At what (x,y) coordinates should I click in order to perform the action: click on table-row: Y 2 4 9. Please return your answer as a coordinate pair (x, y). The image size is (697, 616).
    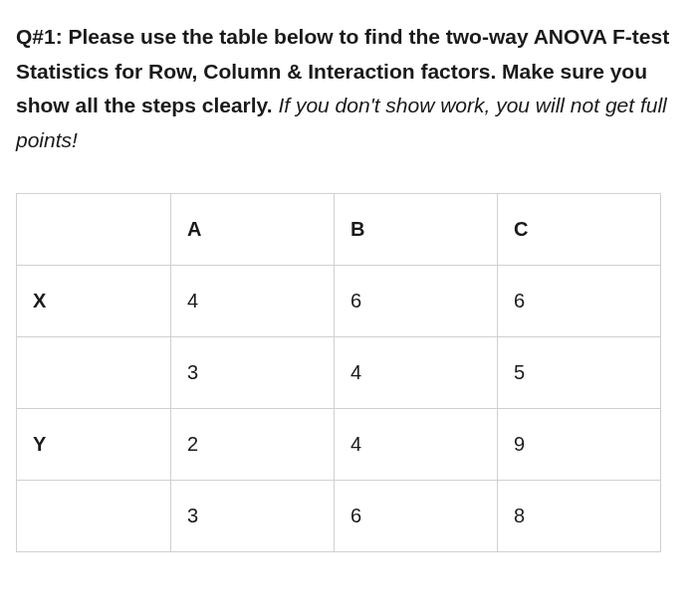
    Looking at the image, I should click on (339, 444).